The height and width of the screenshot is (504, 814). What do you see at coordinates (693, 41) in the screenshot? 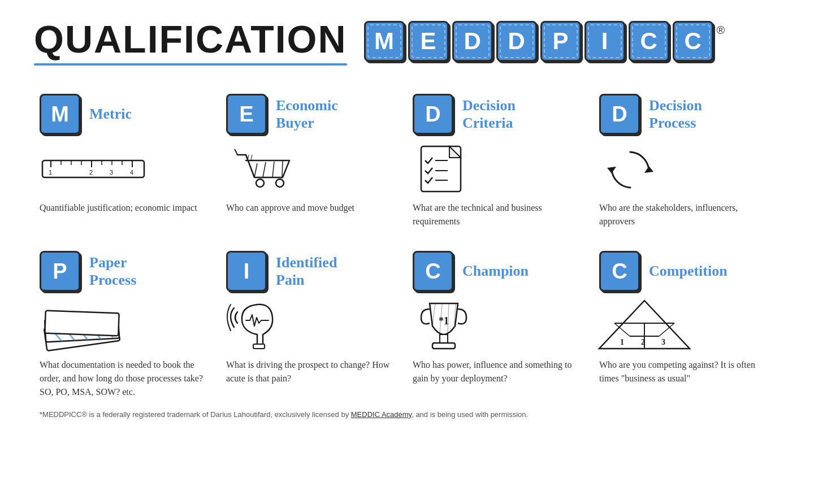
I see `letter-C2: C` at bounding box center [693, 41].